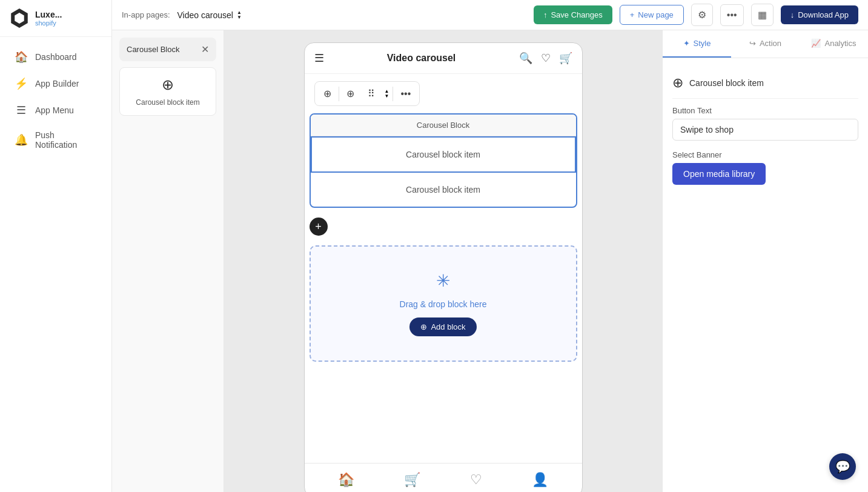 The image size is (868, 492). I want to click on right-panel-tabs: ✦ Style ↪ Action 📈 Analytics, so click(766, 44).